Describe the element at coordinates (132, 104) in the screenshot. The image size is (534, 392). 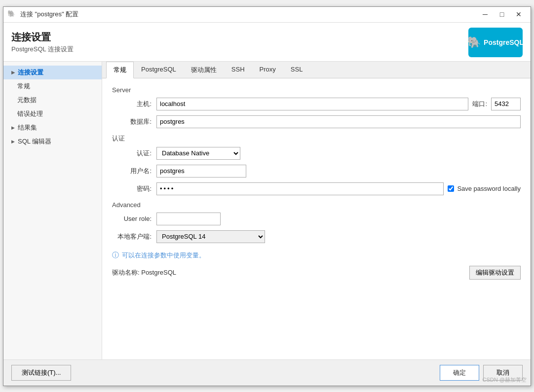
I see `host-label: 主机:` at that location.